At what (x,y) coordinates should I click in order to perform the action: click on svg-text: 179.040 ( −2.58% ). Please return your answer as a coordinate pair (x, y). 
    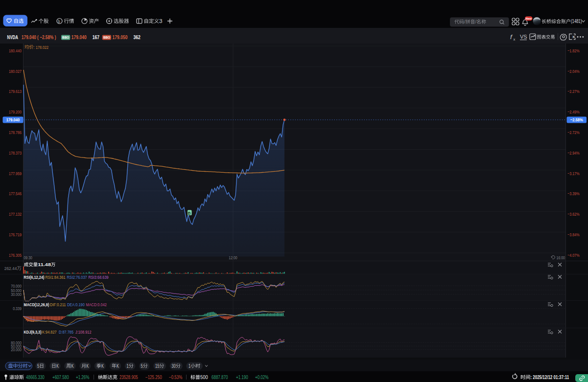
    Looking at the image, I should click on (39, 37).